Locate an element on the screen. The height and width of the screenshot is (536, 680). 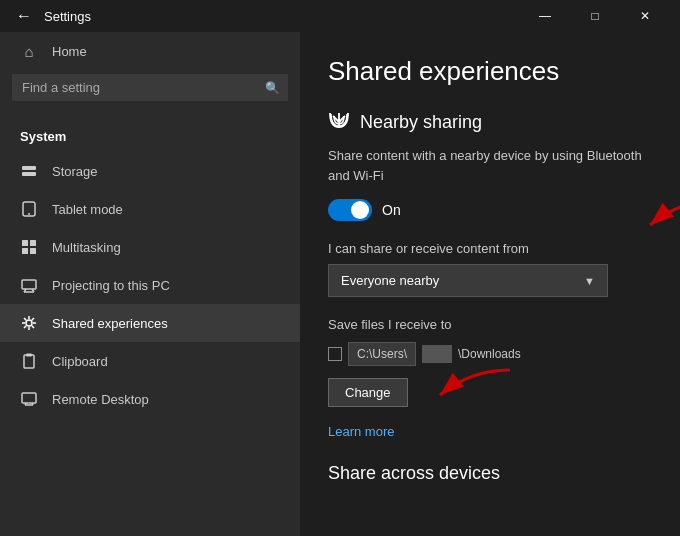
nearby-sharing-description: Share content with a nearby device by us… is located at coordinates (490, 166).